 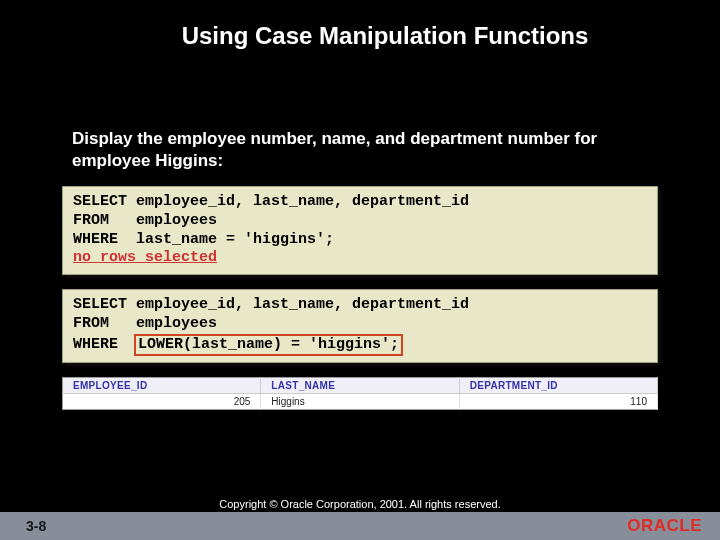 I want to click on lower-highlight: LOWER(last_name) = 'higgins';, so click(x=268, y=346).